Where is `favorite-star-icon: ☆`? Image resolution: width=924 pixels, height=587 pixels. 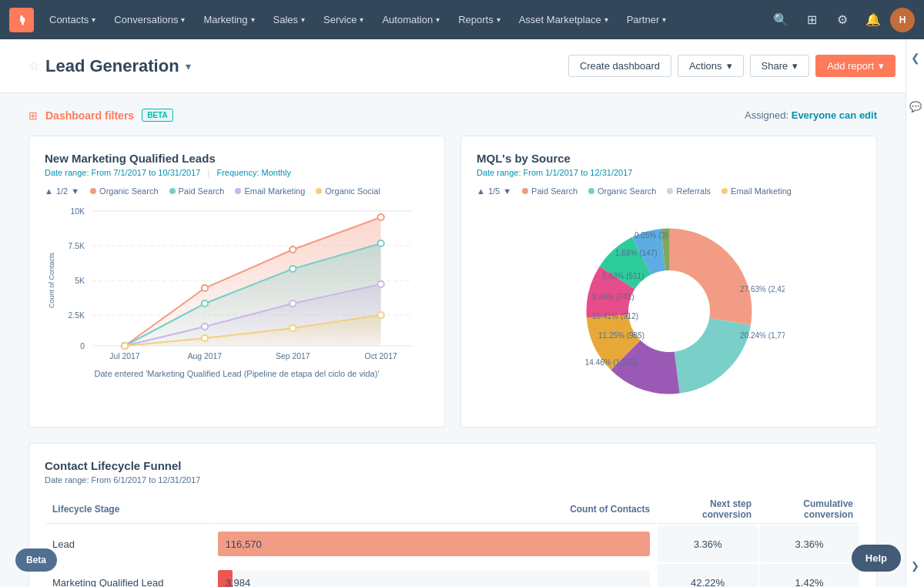 favorite-star-icon: ☆ is located at coordinates (34, 66).